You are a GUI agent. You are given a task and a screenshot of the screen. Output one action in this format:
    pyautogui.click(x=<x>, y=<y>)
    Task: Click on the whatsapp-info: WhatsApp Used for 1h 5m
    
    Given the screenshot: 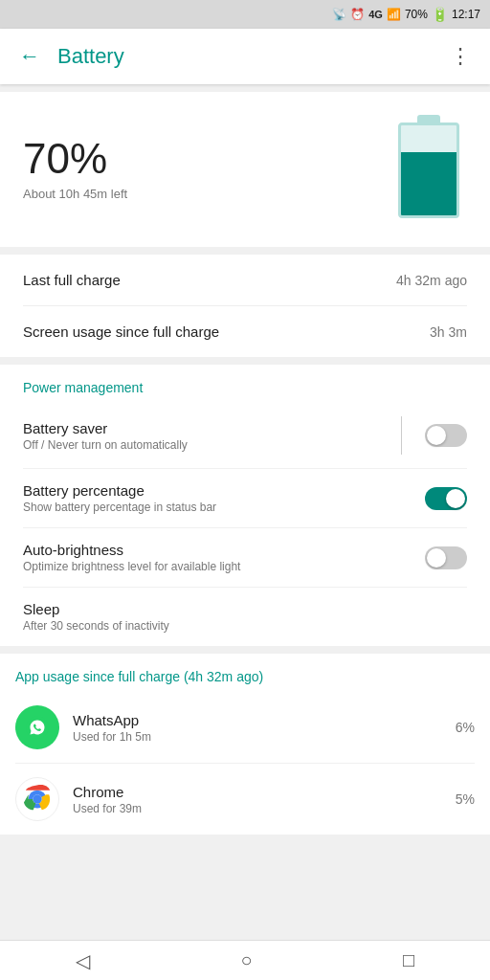 What is the action you would take?
    pyautogui.click(x=260, y=727)
    